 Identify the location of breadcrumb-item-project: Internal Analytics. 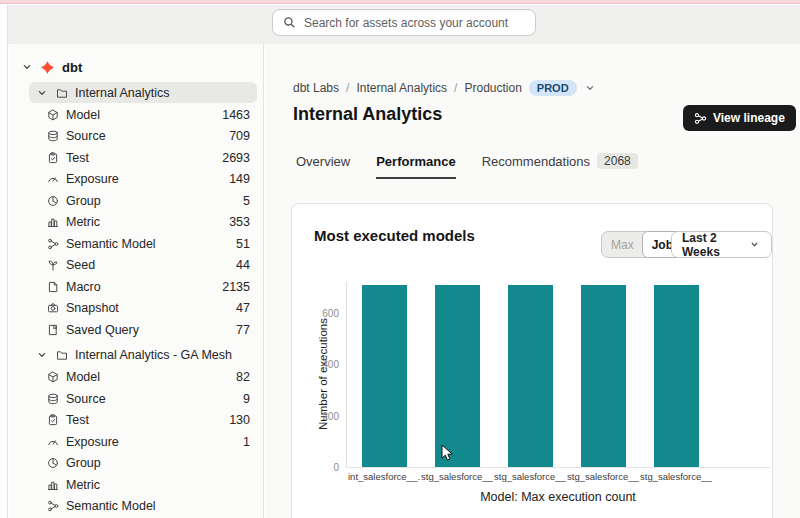
(402, 88).